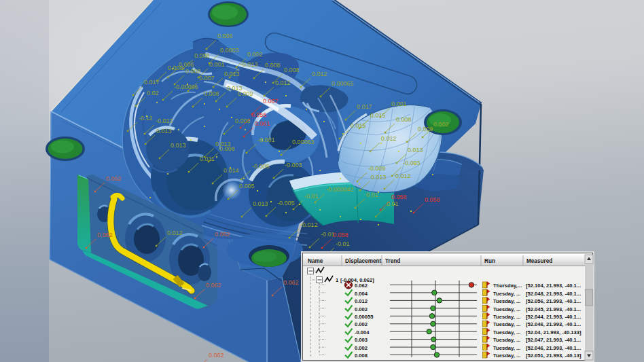 The width and height of the screenshot is (644, 362). I want to click on svg-text: 0.007, so click(207, 78).